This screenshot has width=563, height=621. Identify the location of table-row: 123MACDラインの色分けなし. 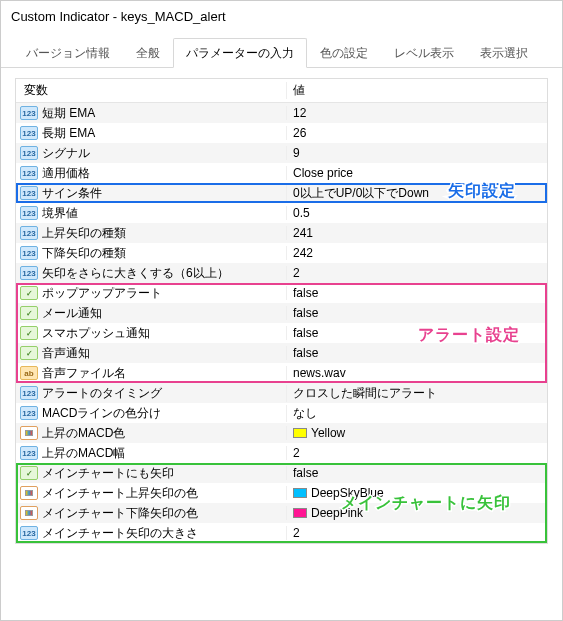
(282, 413).